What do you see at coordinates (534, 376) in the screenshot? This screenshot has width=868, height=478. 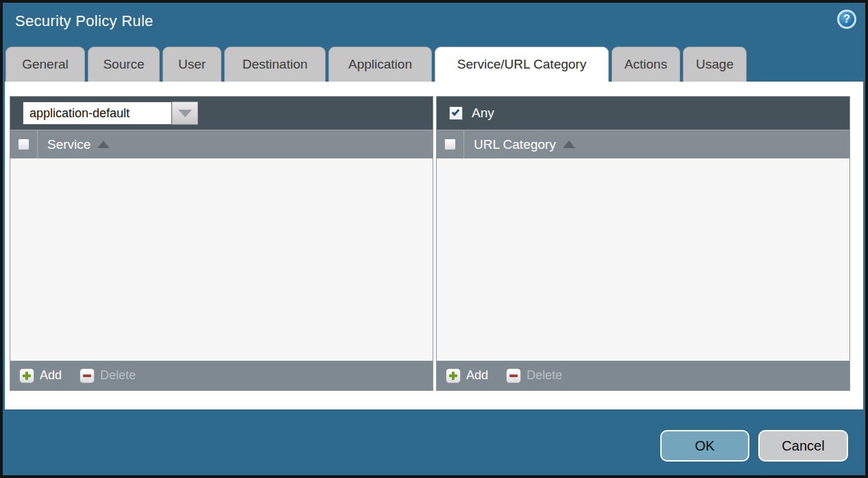 I see `url-category-delete-button: Delete` at bounding box center [534, 376].